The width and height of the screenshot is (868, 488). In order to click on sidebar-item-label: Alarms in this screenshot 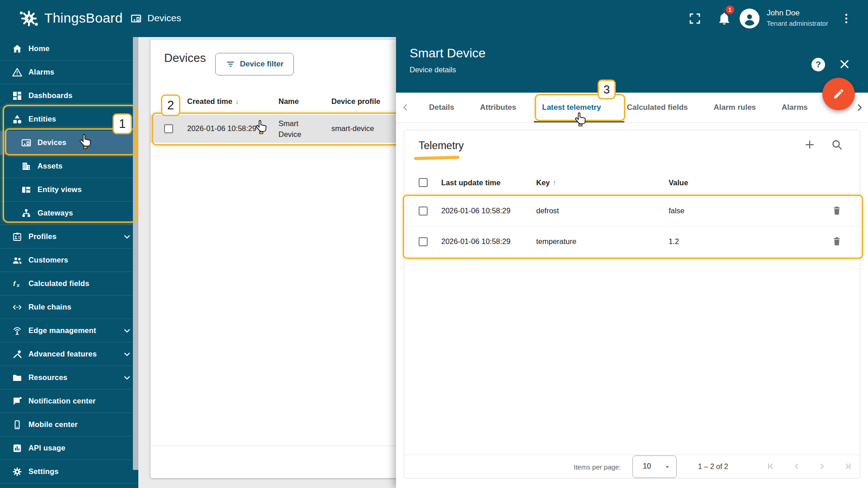, I will do `click(42, 72)`.